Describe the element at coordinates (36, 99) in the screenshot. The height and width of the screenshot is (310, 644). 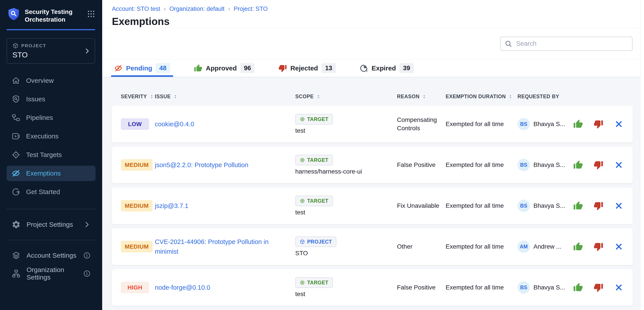
I see `sidebar-item-label: Issues` at that location.